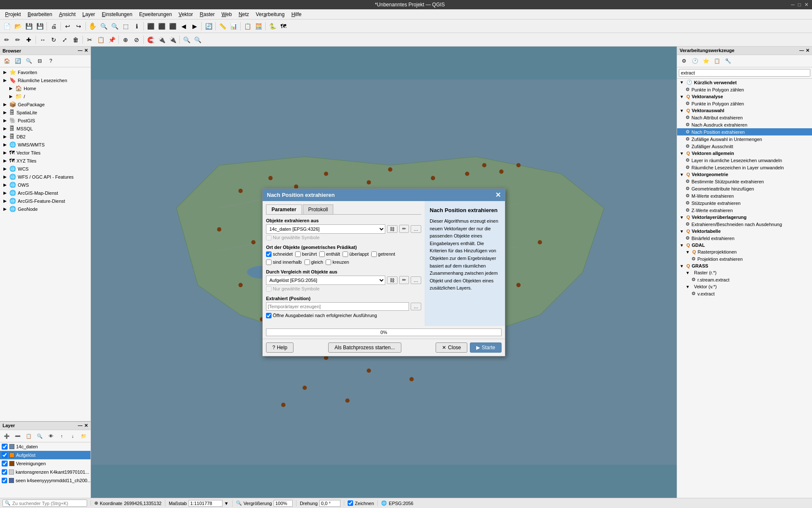 Image resolution: width=812 pixels, height=508 pixels. I want to click on tb2-merge: ⊕, so click(126, 40).